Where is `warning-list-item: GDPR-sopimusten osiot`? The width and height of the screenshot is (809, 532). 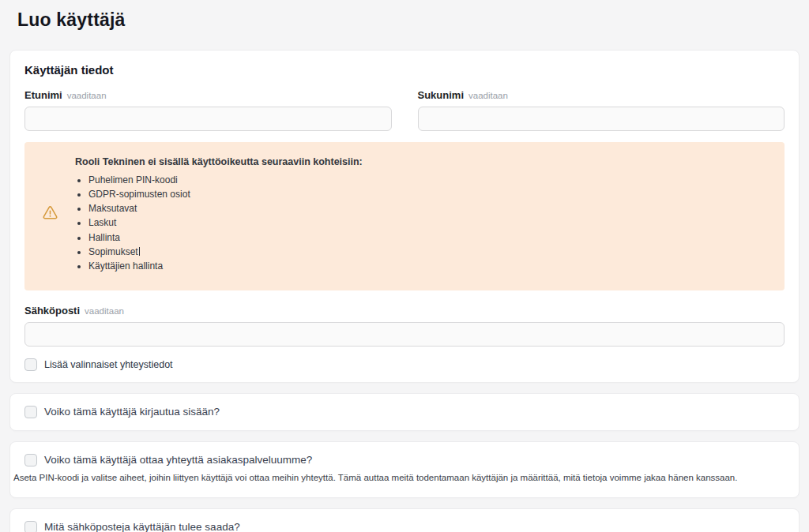 warning-list-item: GDPR-sopimusten osiot is located at coordinates (430, 194).